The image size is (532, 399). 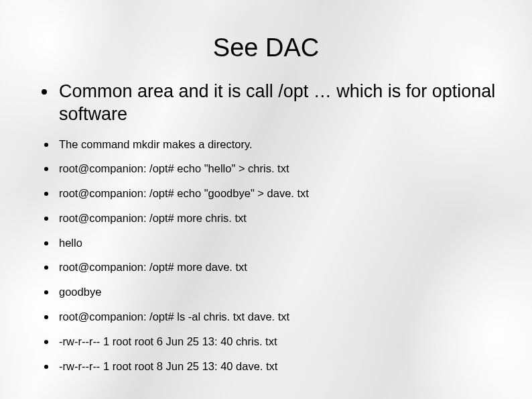 What do you see at coordinates (275, 145) in the screenshot?
I see `list-item: The command mkdir makes a directory.` at bounding box center [275, 145].